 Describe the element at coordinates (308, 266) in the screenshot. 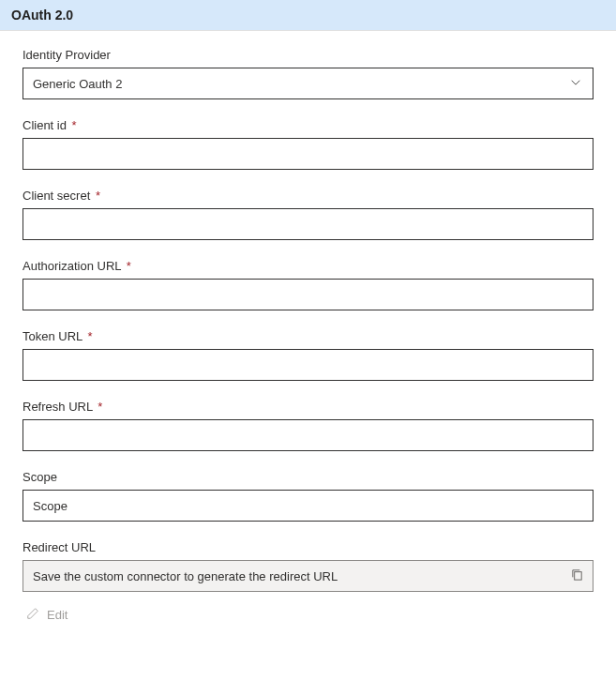

I see `authorization-url-label: Authorization URL *` at that location.